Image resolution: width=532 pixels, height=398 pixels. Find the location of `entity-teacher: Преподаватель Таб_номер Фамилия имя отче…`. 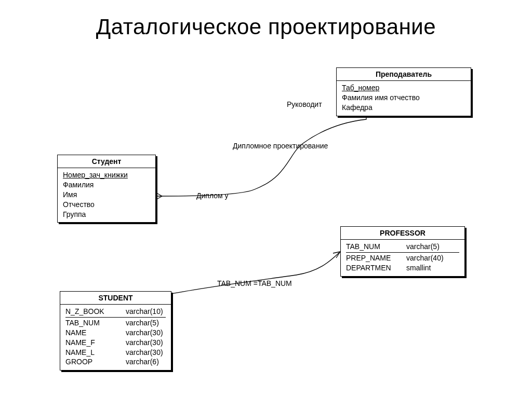

entity-teacher: Преподаватель Таб_номер Фамилия имя отче… is located at coordinates (404, 92).